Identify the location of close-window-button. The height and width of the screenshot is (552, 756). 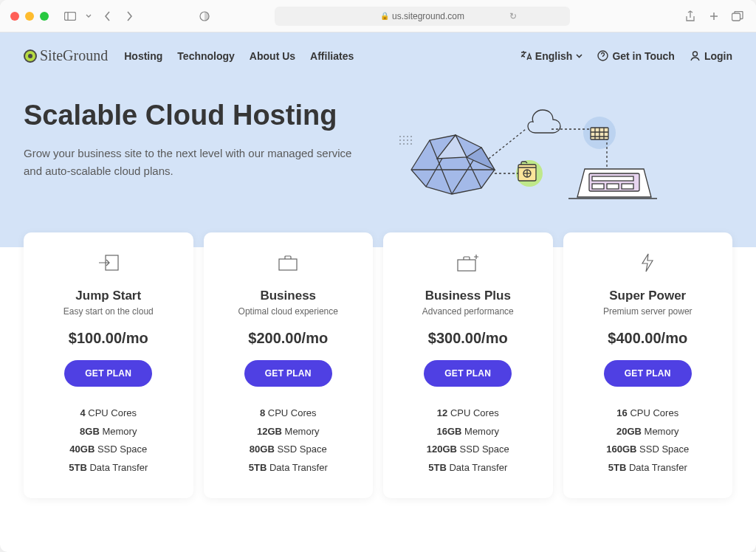
(15, 16).